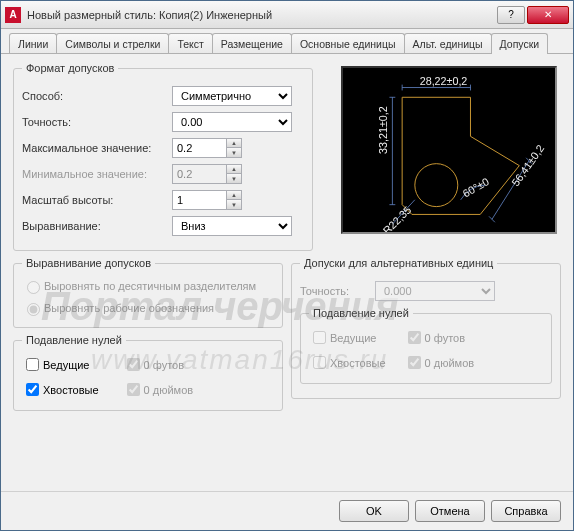 This screenshot has width=574, height=531. What do you see at coordinates (97, 174) in the screenshot?
I see `min-label: Минимальное значение:` at bounding box center [97, 174].